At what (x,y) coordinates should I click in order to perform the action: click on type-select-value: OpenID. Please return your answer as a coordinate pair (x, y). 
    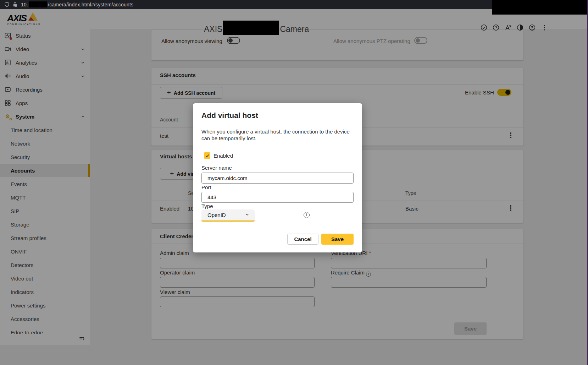
    Looking at the image, I should click on (217, 215).